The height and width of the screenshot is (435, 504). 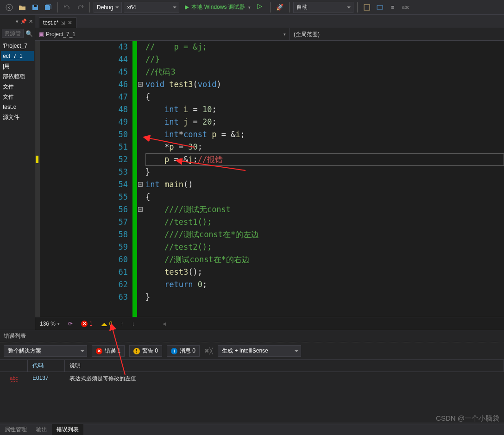 I want to click on filter-errors-button: ✕错误 1, so click(x=108, y=351).